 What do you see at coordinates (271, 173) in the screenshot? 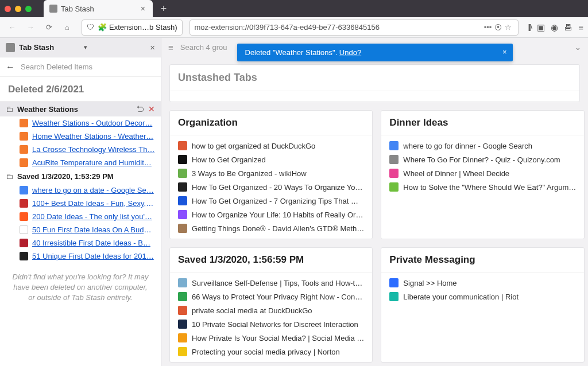
I see `stash-item: 3 Ways to Be Organized - wikiHow` at bounding box center [271, 173].